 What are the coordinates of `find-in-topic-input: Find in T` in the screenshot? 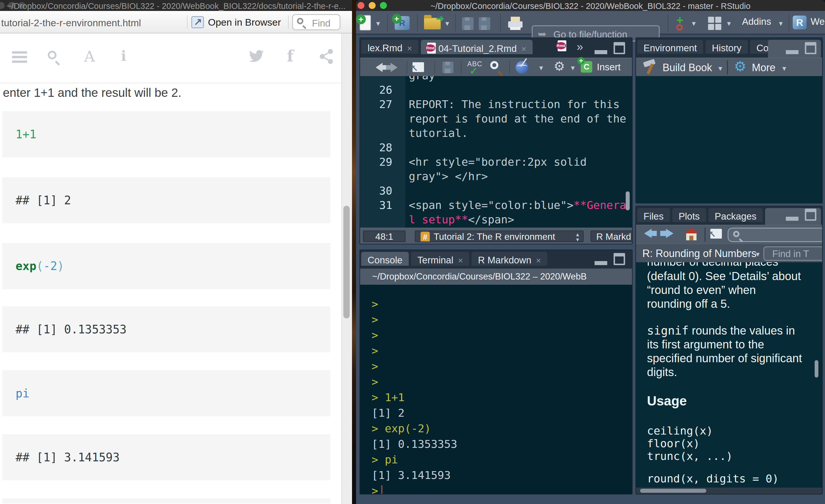 It's located at (793, 254).